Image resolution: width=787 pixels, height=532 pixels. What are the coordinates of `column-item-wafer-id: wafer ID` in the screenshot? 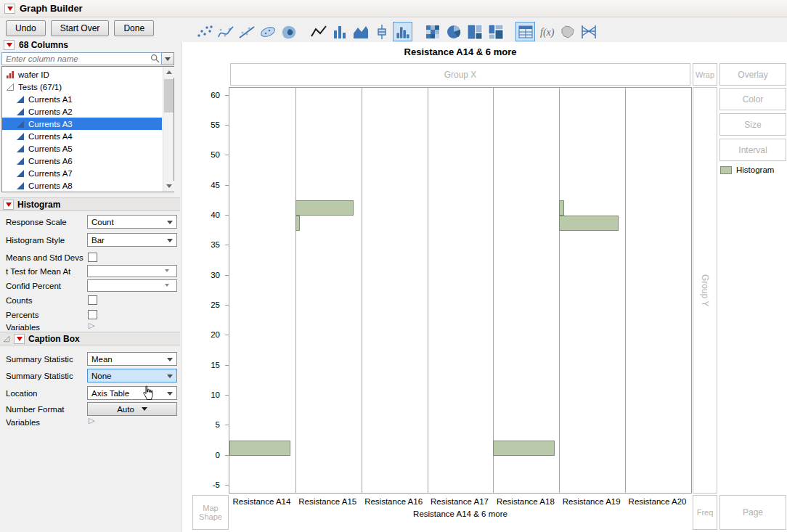 It's located at (82, 74).